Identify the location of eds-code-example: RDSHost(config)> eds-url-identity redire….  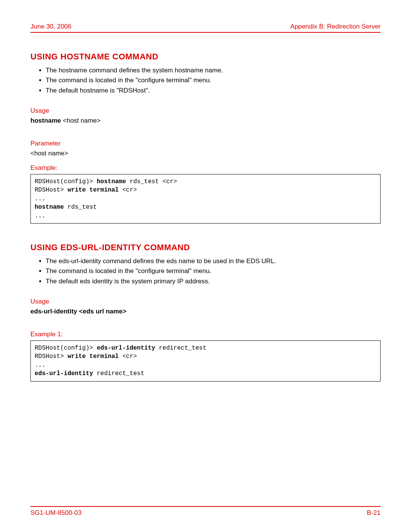
(206, 361).